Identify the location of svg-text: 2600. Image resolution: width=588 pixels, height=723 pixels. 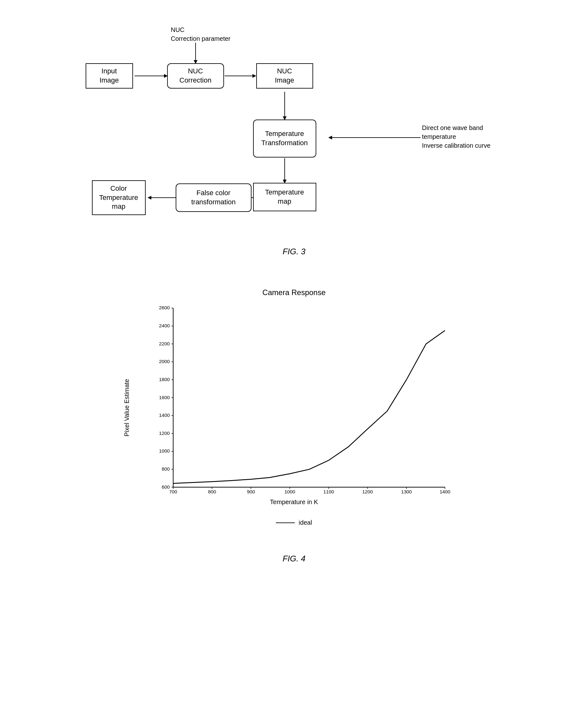
(164, 307).